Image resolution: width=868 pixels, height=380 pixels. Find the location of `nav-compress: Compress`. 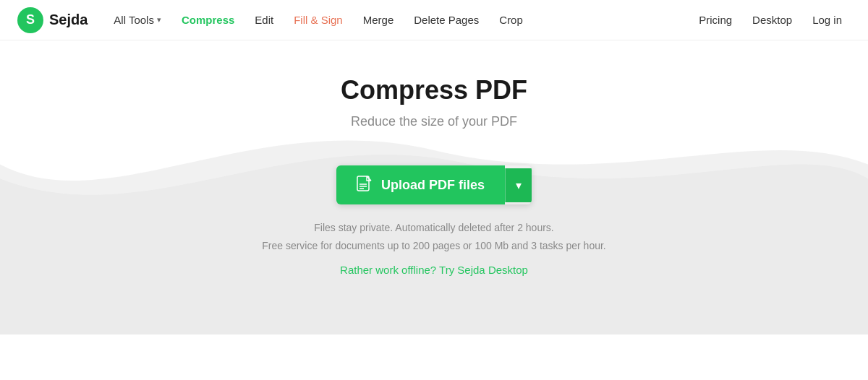

nav-compress: Compress is located at coordinates (208, 20).